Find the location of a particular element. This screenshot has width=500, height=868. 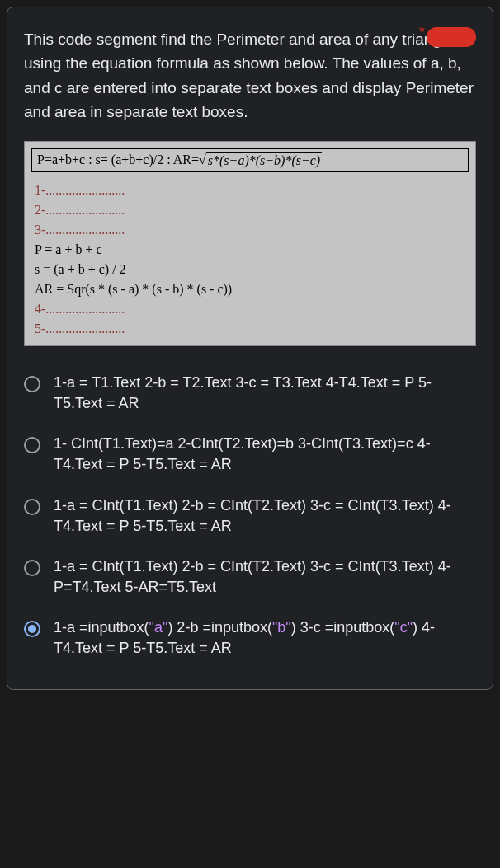

option-text: 1- CInt(T1.Text)=a 2-CInt(T2.Text)=b 3-C… is located at coordinates (265, 454).